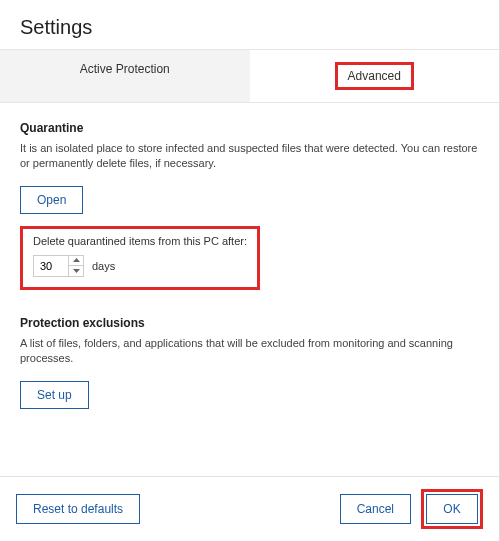 This screenshot has width=500, height=541. What do you see at coordinates (104, 266) in the screenshot?
I see `days-unit-label: days` at bounding box center [104, 266].